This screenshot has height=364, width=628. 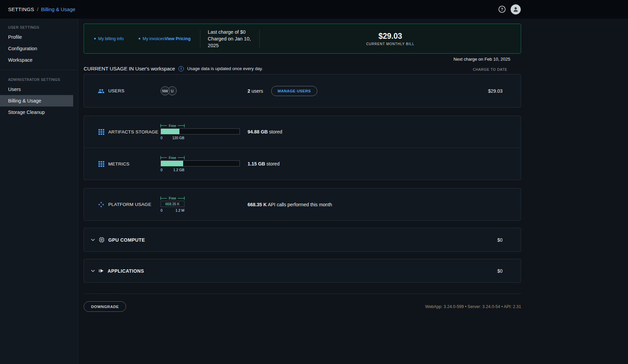 I want to click on last-charge-info: Last charge of $0 Charged on Jan 10, 202…, so click(x=233, y=39).